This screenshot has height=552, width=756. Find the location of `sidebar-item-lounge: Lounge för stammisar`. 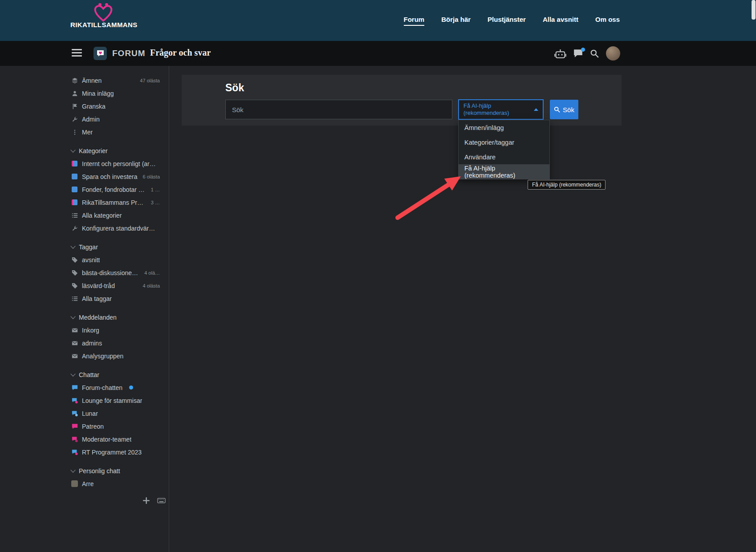

sidebar-item-lounge: Lounge för stammisar is located at coordinates (116, 401).